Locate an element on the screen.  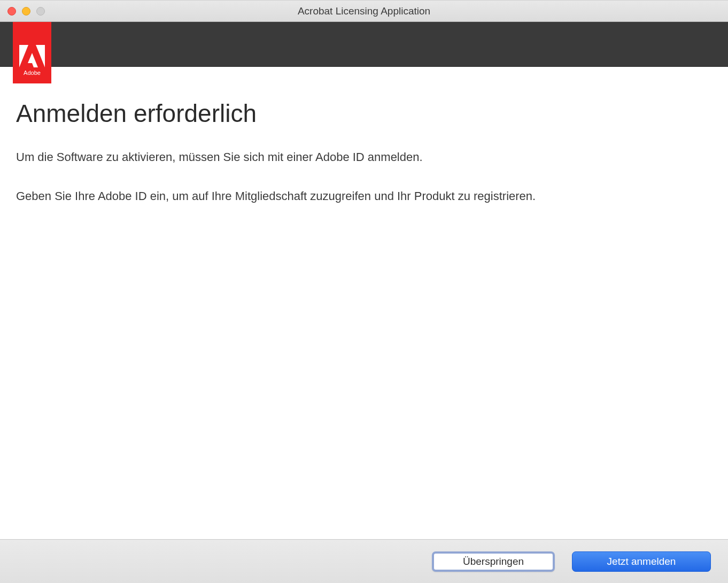
page-heading: Anmelden erforderlich is located at coordinates (364, 113).